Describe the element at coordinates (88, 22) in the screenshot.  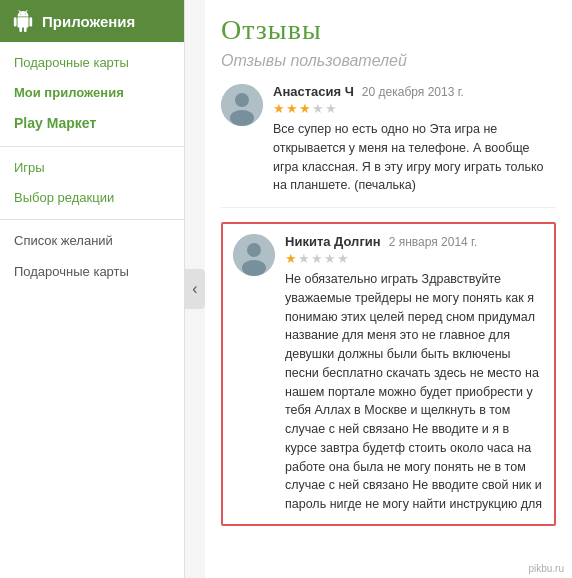
I see `sidebar-title: Приложения` at that location.